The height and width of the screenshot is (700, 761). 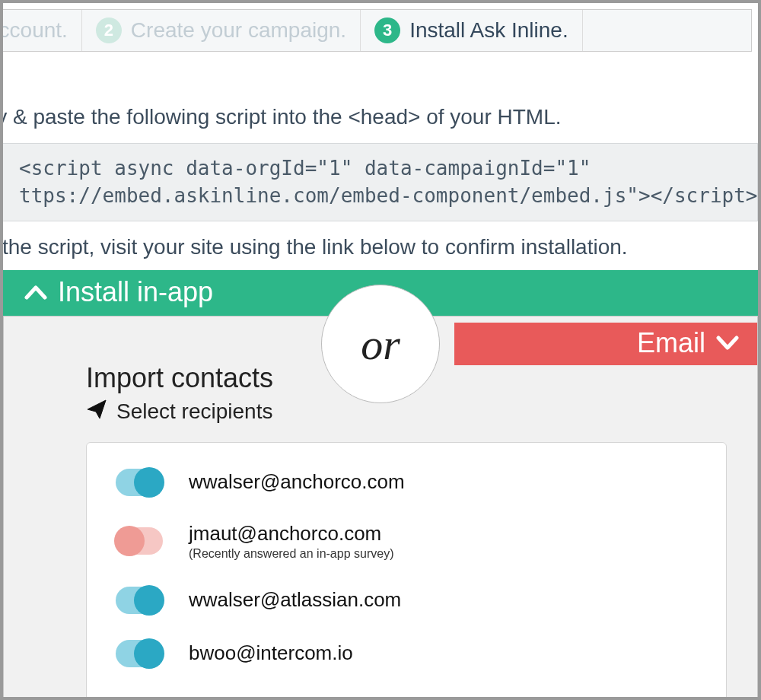 I want to click on contact-email: jmaut@anchorco.com, so click(x=291, y=534).